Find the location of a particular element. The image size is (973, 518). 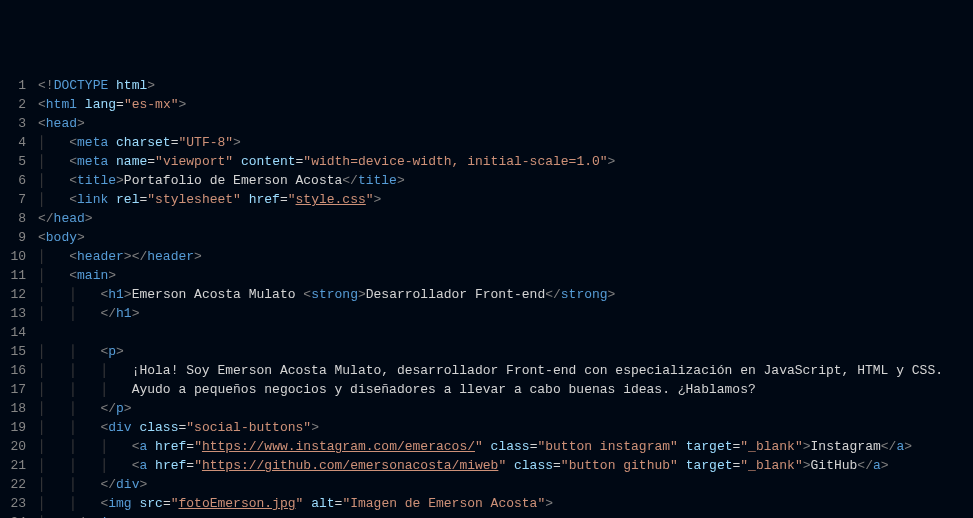

code-line: │ │ </p> is located at coordinates (490, 408).